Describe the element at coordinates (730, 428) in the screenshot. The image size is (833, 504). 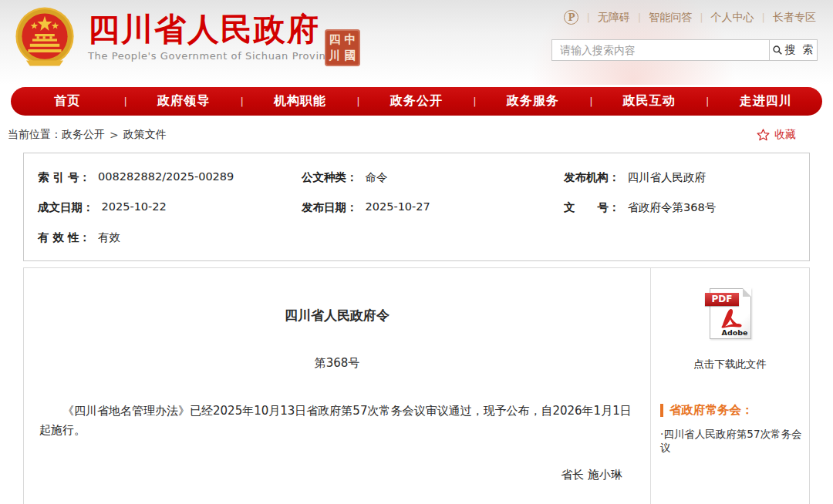
I see `executive-meeting-section: 省政府常务会： ·四川省人民政府第57次常务会议` at that location.